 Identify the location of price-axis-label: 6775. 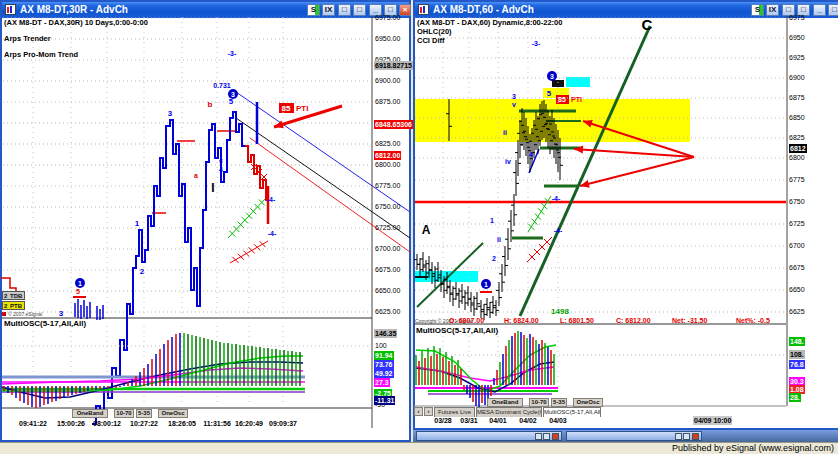
(797, 180).